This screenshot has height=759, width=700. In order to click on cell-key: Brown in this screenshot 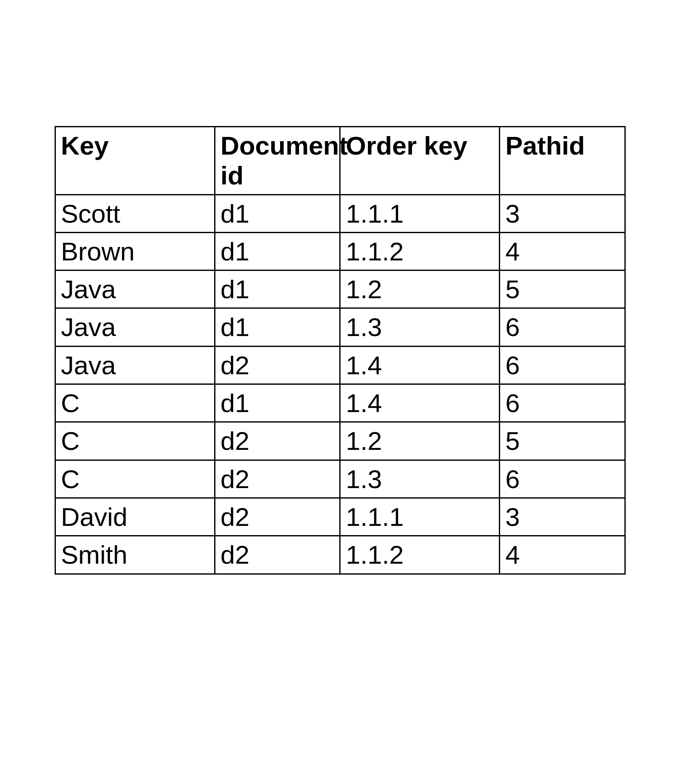, I will do `click(135, 251)`.